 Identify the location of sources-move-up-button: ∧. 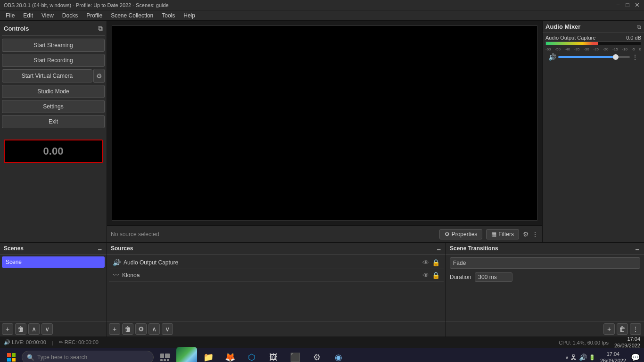
(154, 329).